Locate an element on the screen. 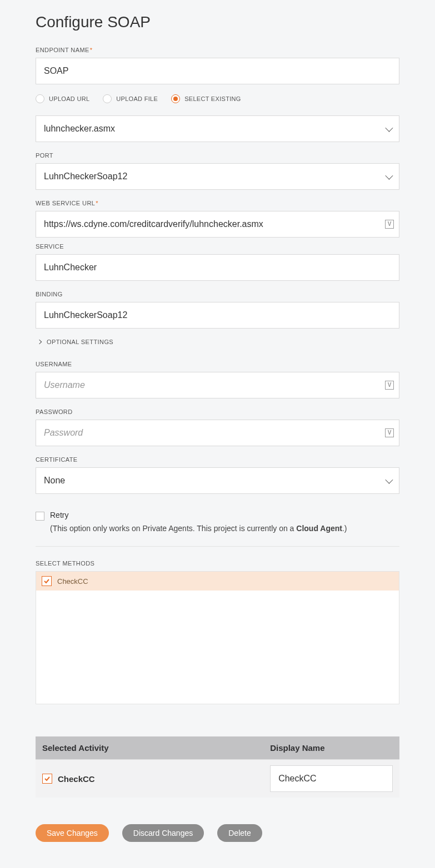 The image size is (435, 868). wsdl-file-select: luhnchecker.asmx is located at coordinates (218, 129).